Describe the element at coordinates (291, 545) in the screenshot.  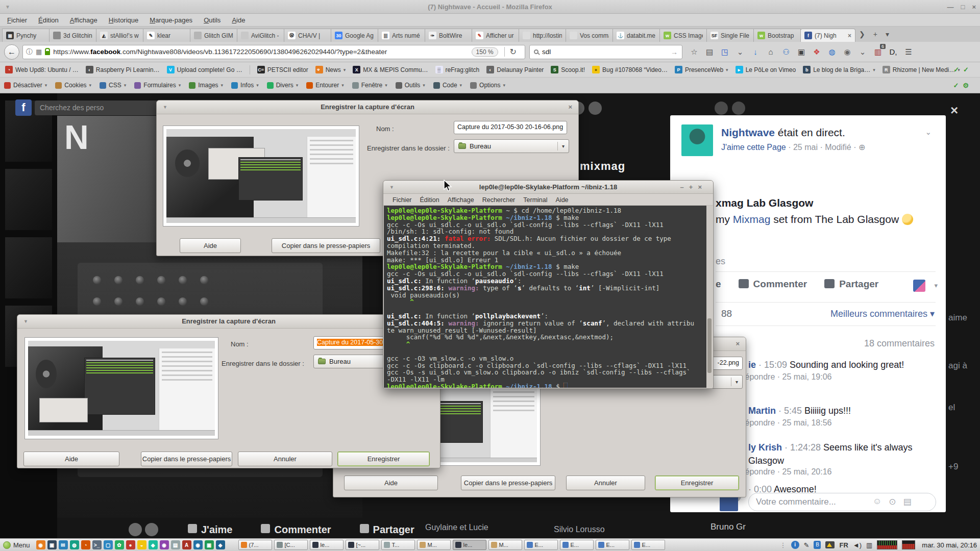
I see `taskbar-window-button: [C...` at that location.